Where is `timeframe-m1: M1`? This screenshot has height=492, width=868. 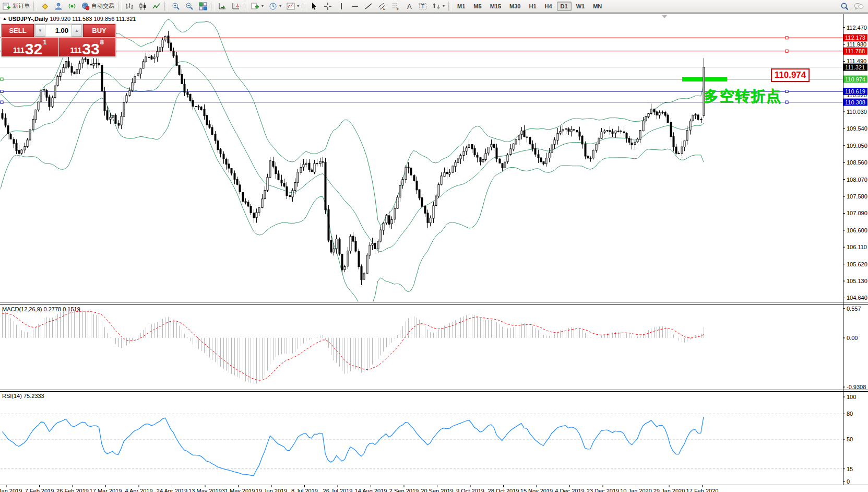 timeframe-m1: M1 is located at coordinates (461, 6).